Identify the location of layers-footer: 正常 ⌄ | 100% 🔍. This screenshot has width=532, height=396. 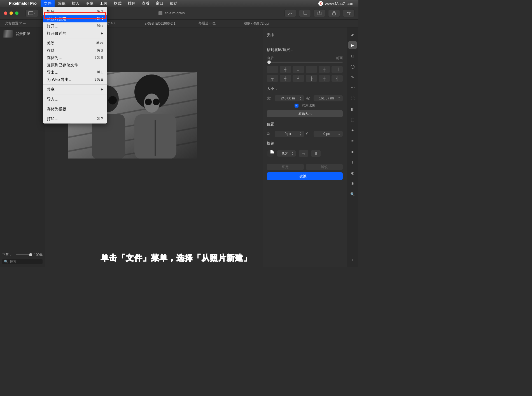
(22, 258).